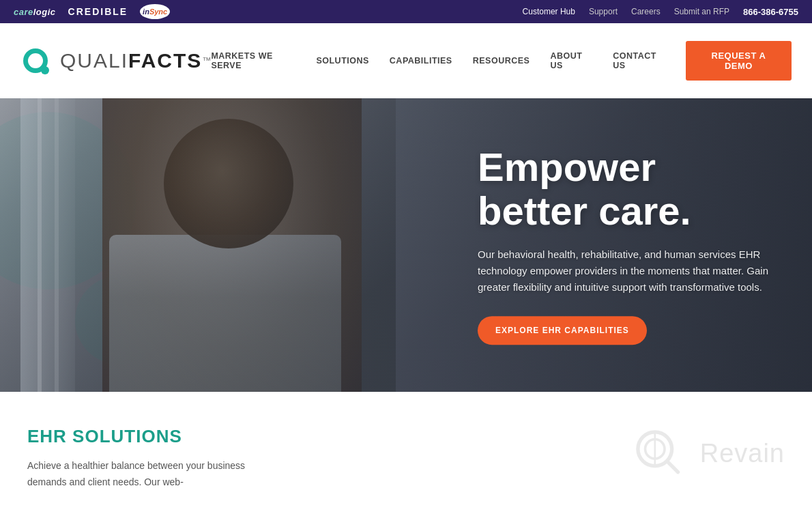 Image resolution: width=812 pixels, height=514 pixels. I want to click on nav-capabilities: CAPABILITIES, so click(421, 61).